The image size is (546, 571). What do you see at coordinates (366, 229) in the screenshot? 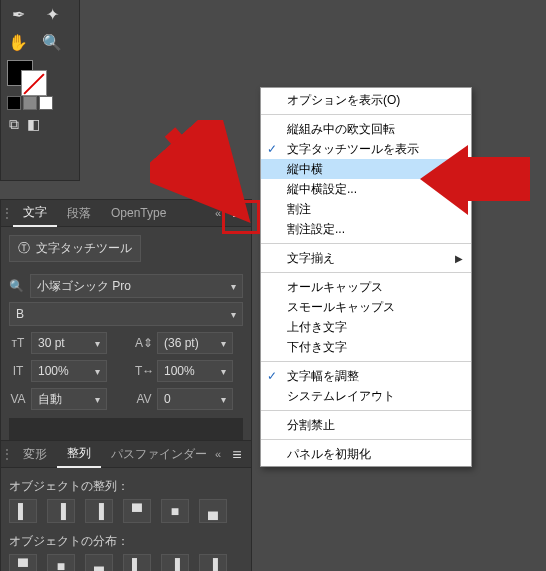
I see `menu-item: 割注設定...` at bounding box center [366, 229].